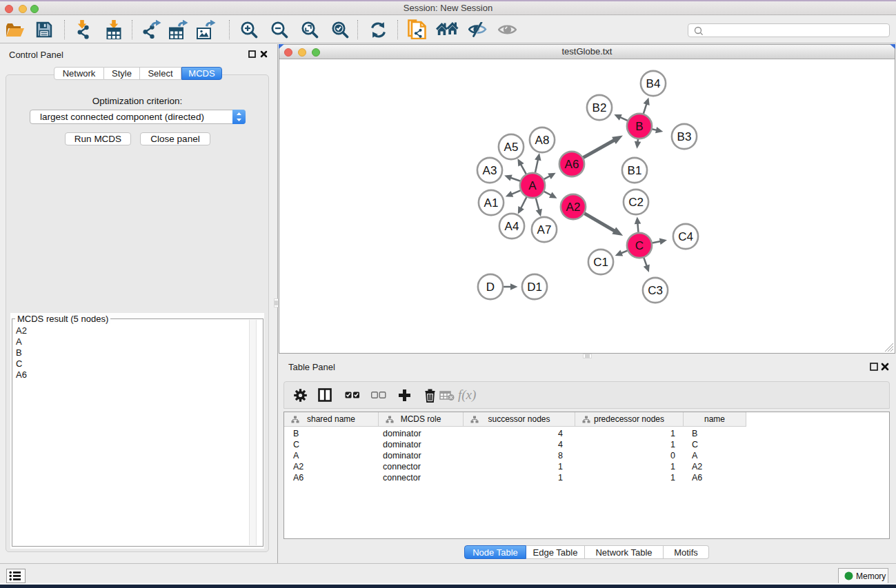  I want to click on svg-text: C3, so click(655, 291).